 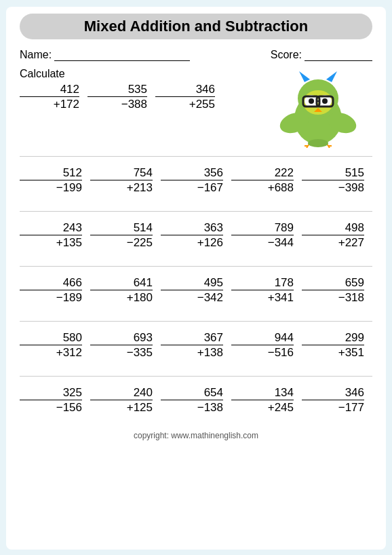 I want to click on problem: 495−342, so click(x=196, y=290).